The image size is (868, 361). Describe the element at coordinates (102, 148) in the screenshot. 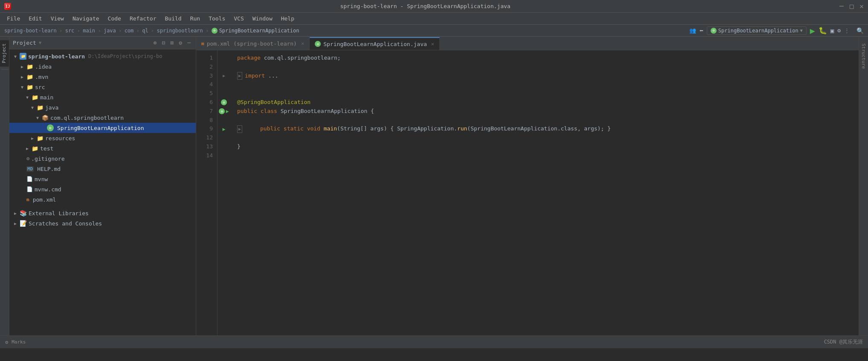

I see `tree-test: ▶ 📁 test` at that location.